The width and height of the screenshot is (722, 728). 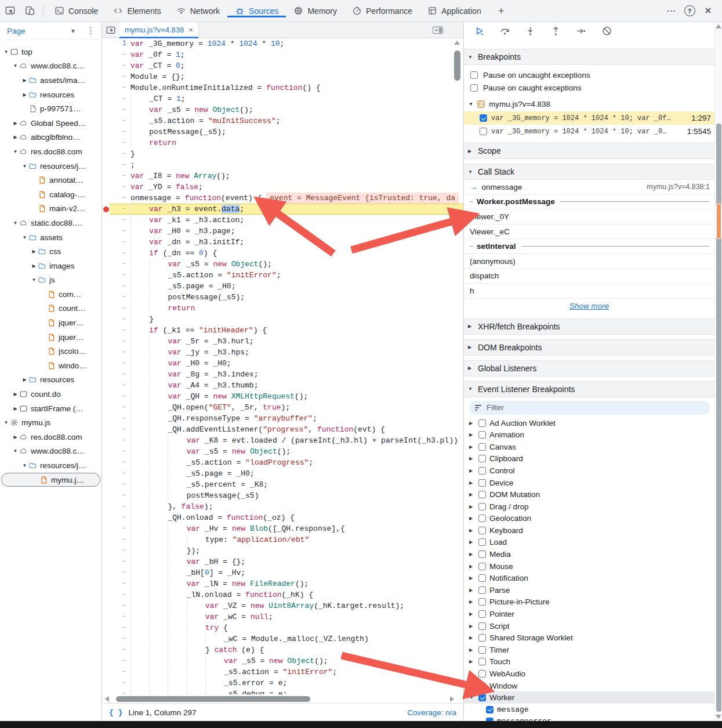 What do you see at coordinates (457, 66) in the screenshot?
I see `vertical-scroll-thumb` at bounding box center [457, 66].